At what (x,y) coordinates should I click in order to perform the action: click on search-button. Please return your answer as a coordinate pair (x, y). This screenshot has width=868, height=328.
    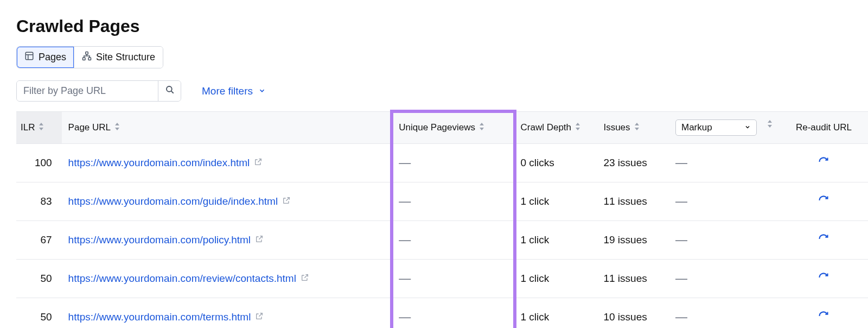
    Looking at the image, I should click on (169, 91).